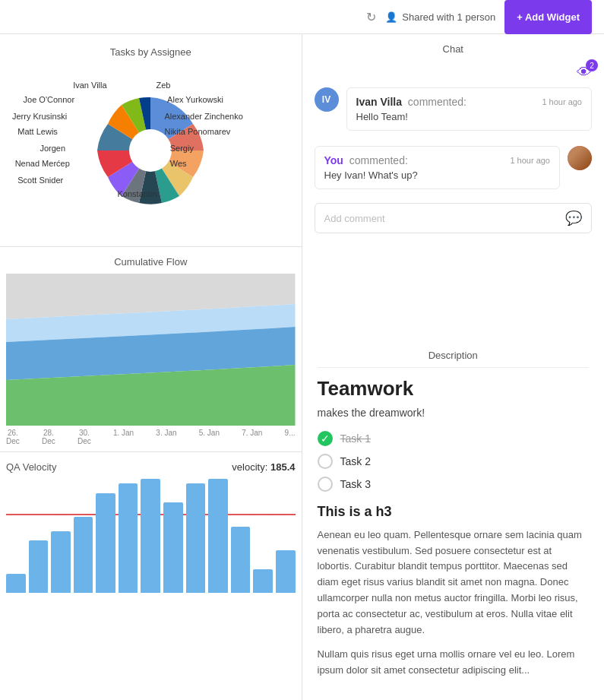  What do you see at coordinates (438, 175) in the screenshot?
I see `chat-body-2: Hey Ivan! What's up?` at bounding box center [438, 175].